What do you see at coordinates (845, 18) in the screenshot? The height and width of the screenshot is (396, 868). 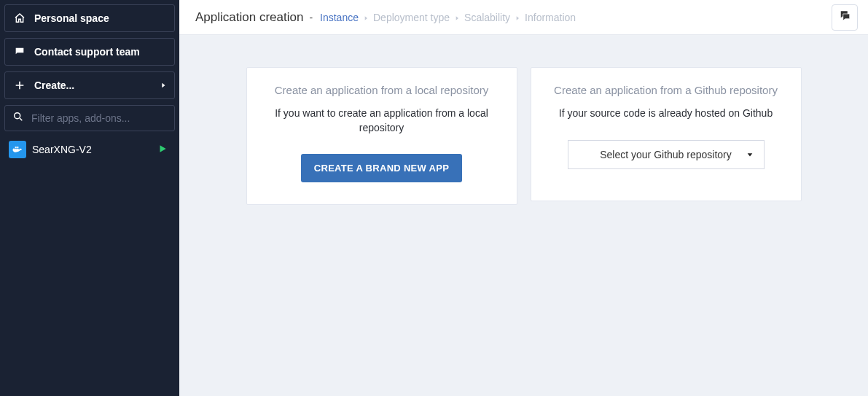 I see `topbar-right` at bounding box center [845, 18].